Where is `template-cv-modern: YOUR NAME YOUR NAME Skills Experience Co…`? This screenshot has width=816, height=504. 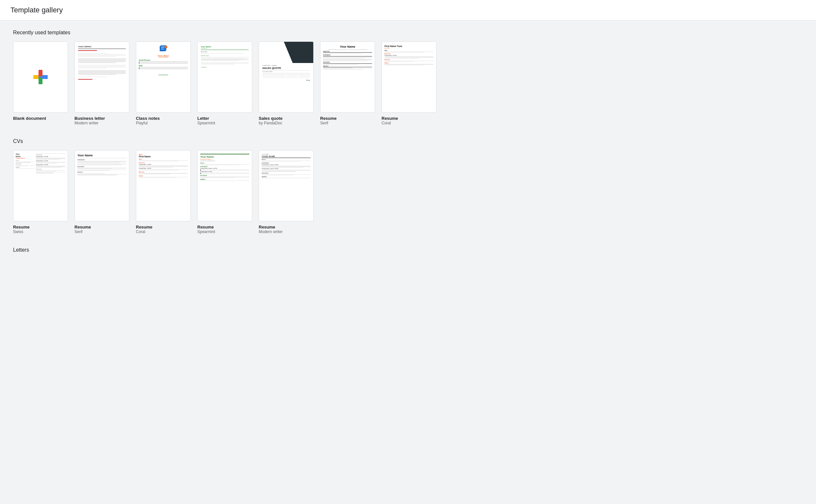
template-cv-modern: YOUR NAME YOUR NAME Skills Experience Co… is located at coordinates (286, 192).